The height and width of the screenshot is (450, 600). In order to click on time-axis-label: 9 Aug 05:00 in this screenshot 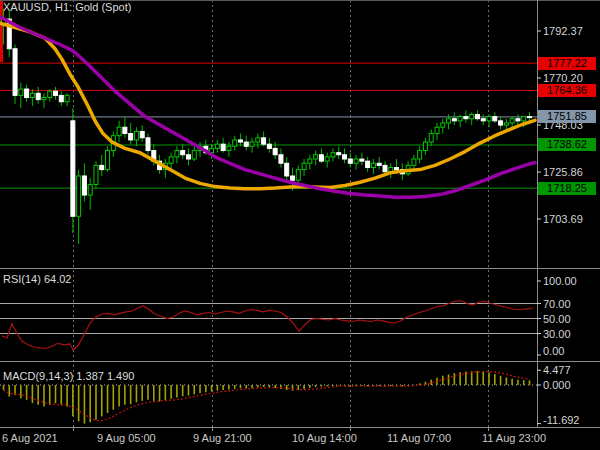, I will do `click(126, 438)`.